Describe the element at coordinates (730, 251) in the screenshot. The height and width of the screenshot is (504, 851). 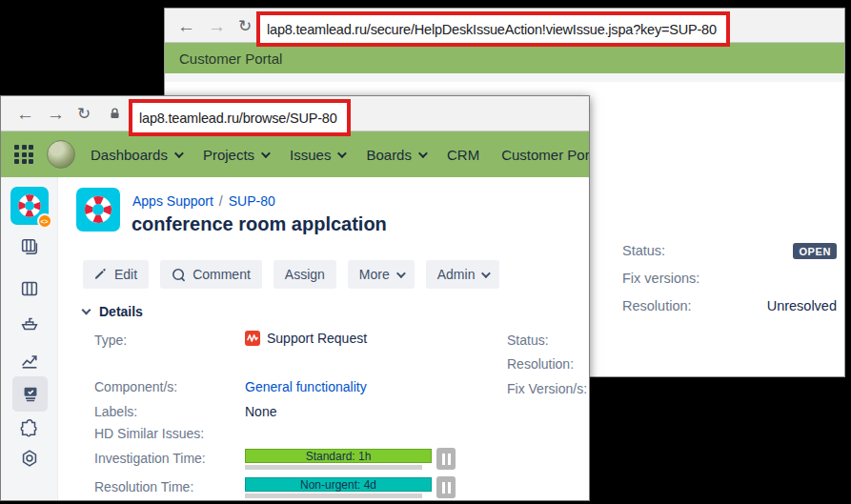
I see `status-row: Status: OPEN` at that location.